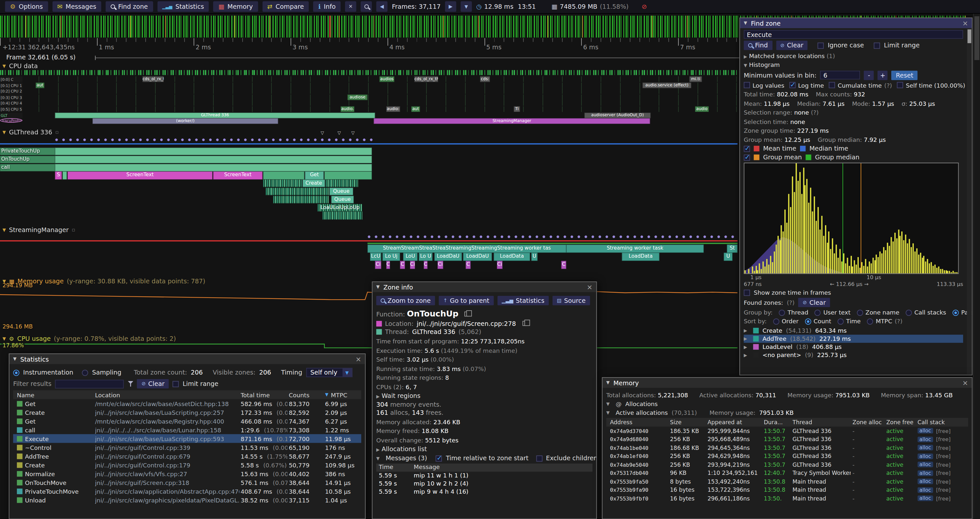  I want to click on timeline-zone: St, so click(732, 249).